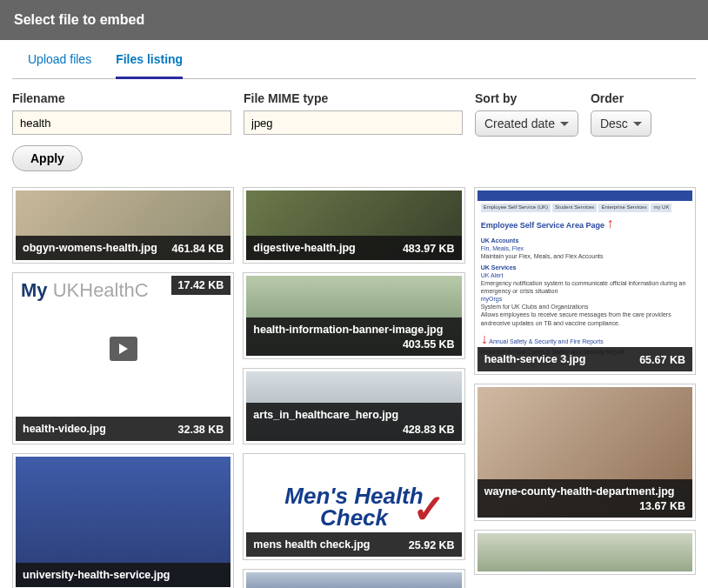  Describe the element at coordinates (353, 316) in the screenshot. I see `file-card: health-information-banner-image.jpg403.5…` at that location.